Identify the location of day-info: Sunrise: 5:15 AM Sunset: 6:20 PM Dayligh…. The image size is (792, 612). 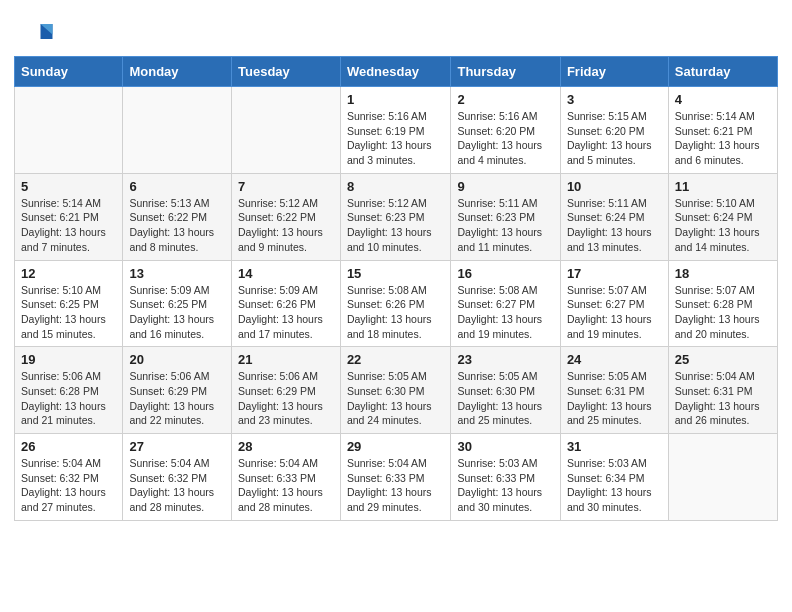
(614, 138).